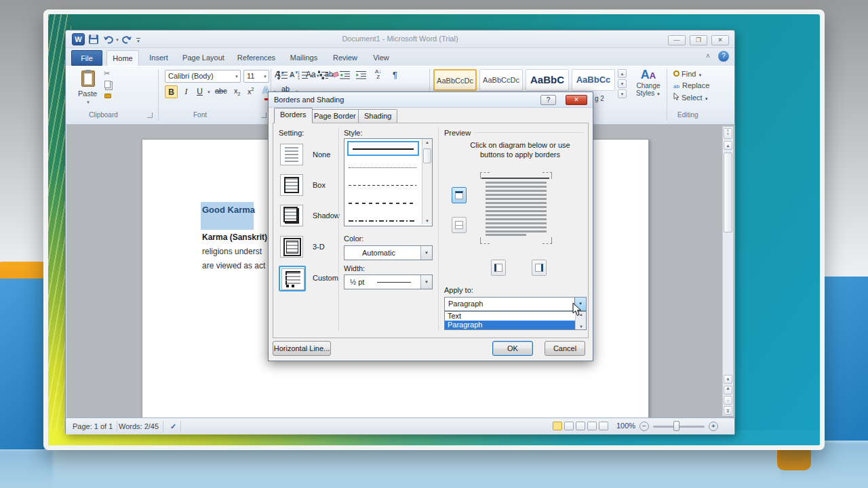 The height and width of the screenshot is (488, 868). I want to click on zoom-slider-thumb, so click(677, 426).